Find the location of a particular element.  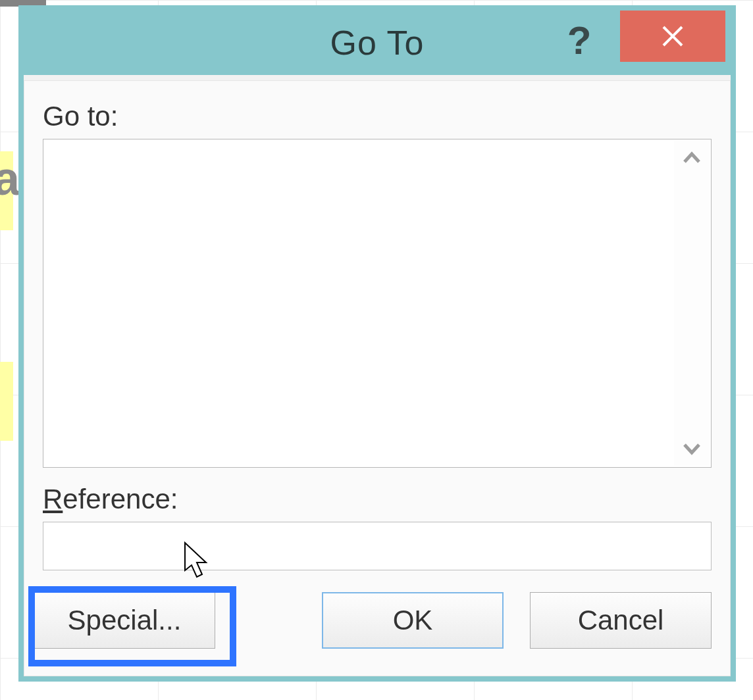

chevron-up-icon is located at coordinates (692, 159).